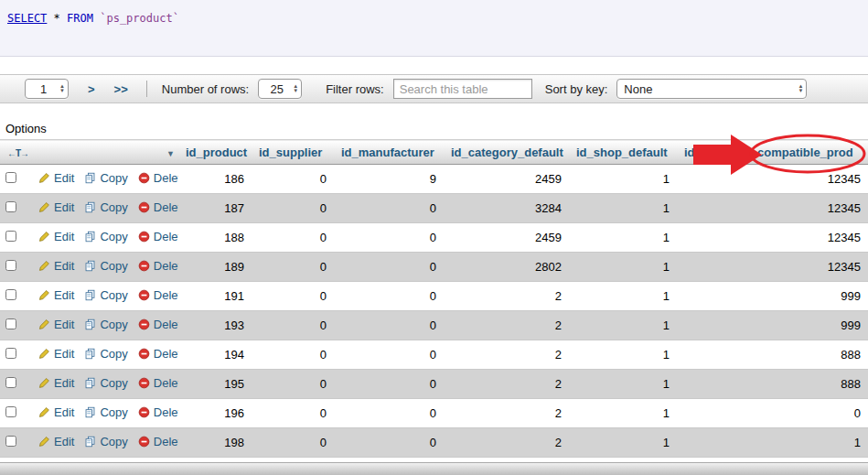 The height and width of the screenshot is (475, 868). Describe the element at coordinates (215, 179) in the screenshot. I see `cell-id_product: 186` at that location.